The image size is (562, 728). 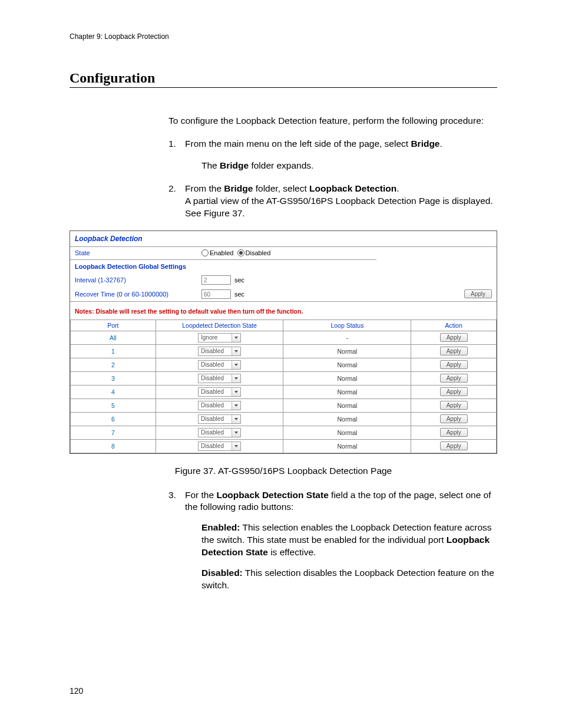 I want to click on table-row: AllIgnore-Apply, so click(x=284, y=337).